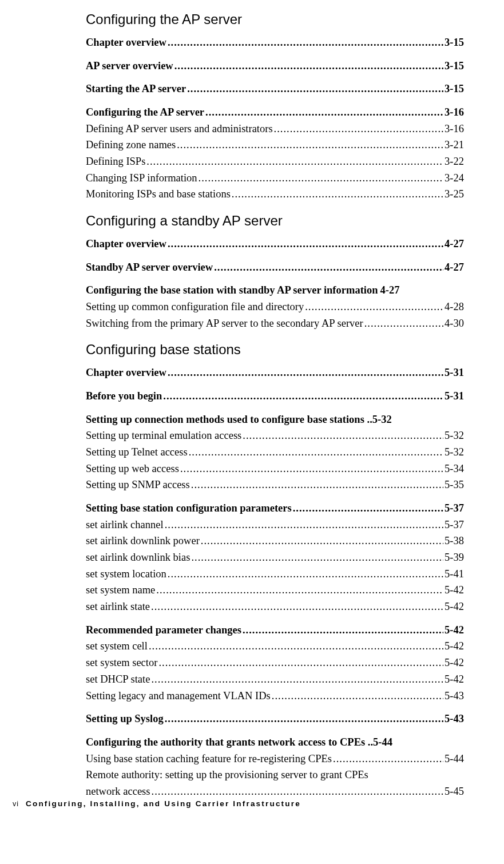  I want to click on toc-page: 3-15, so click(454, 42).